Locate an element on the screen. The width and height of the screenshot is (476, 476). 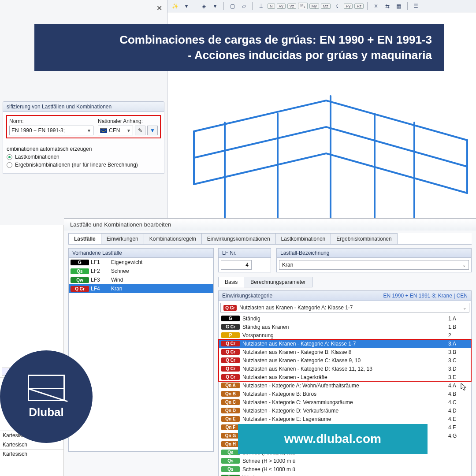
force-vy: Vy is located at coordinates (281, 6).